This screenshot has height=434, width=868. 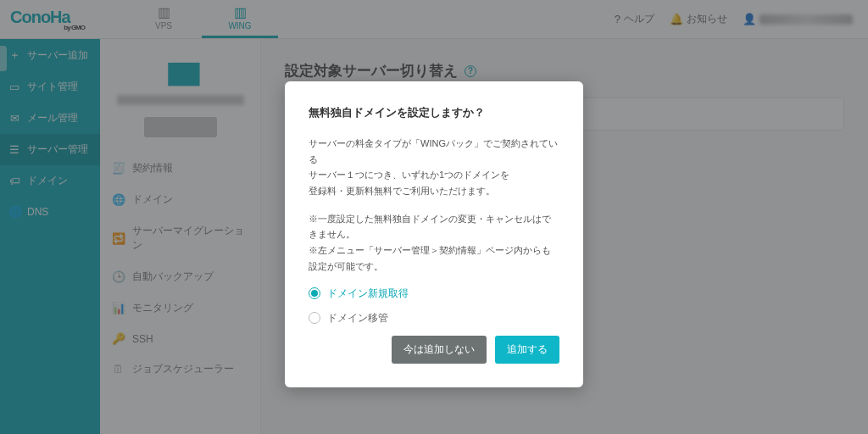 What do you see at coordinates (527, 349) in the screenshot?
I see `add-button: 追加する` at bounding box center [527, 349].